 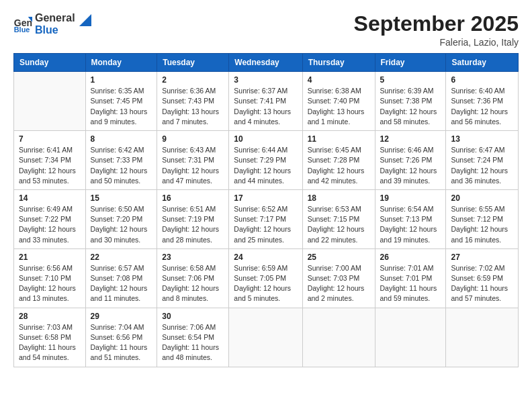 I want to click on day-number: 18, so click(x=339, y=198).